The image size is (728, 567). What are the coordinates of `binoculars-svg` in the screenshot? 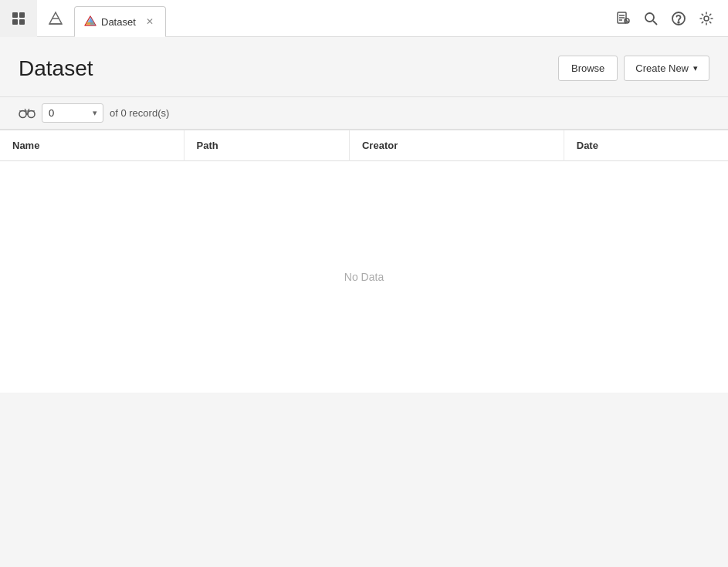 It's located at (27, 112).